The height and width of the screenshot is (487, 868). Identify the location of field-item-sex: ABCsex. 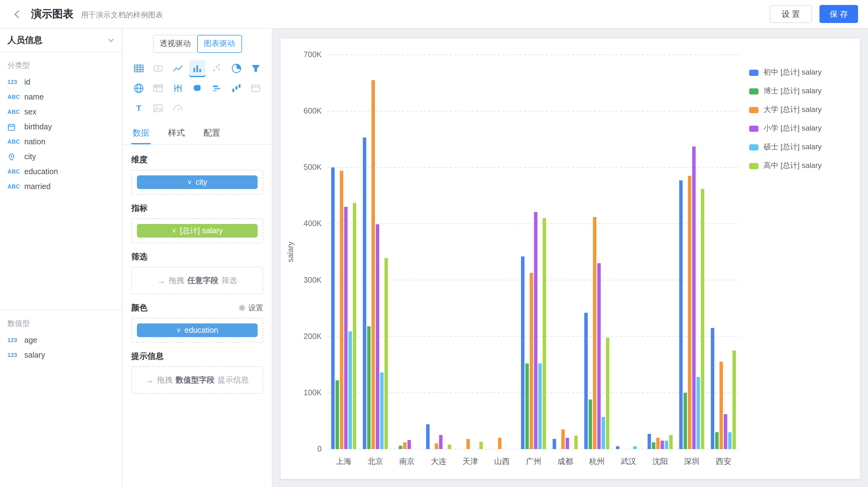
(61, 112).